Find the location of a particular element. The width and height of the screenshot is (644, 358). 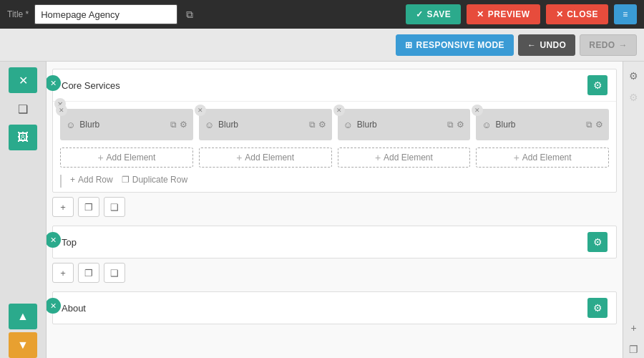

sidebar-up-btn: ▲ is located at coordinates (23, 316).